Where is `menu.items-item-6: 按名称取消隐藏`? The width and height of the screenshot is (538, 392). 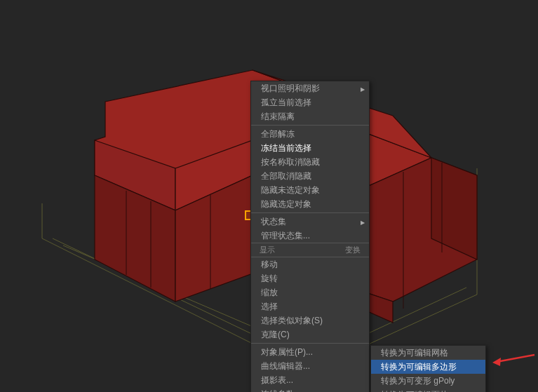 menu.items-item-6: 按名称取消隐藏 is located at coordinates (310, 162).